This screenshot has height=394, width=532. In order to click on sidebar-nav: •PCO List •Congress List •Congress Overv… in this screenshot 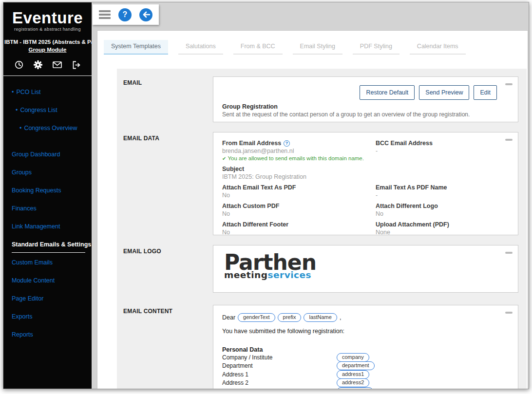, I will do `click(48, 213)`.